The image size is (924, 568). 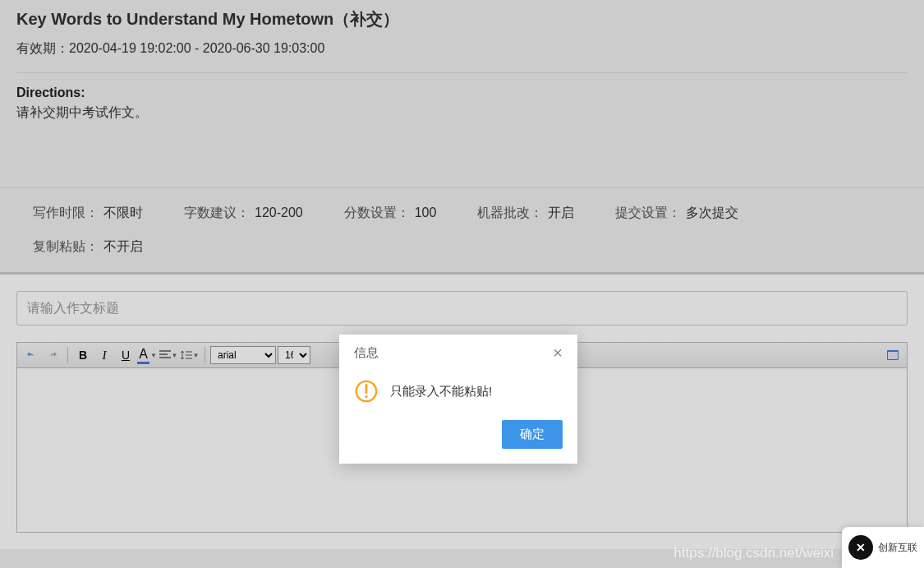 What do you see at coordinates (458, 353) in the screenshot?
I see `modal-header: 信息 ×` at bounding box center [458, 353].